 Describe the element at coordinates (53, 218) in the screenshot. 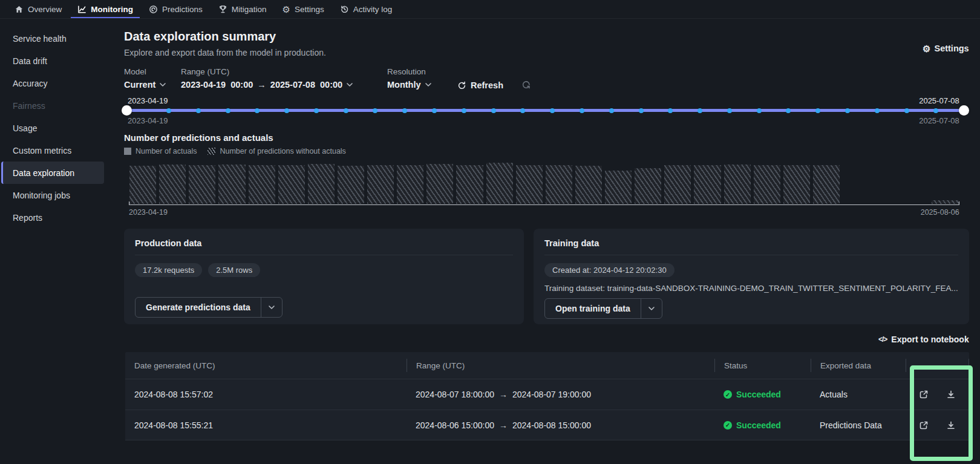

I see `sidebar-item-reports: Reports` at that location.